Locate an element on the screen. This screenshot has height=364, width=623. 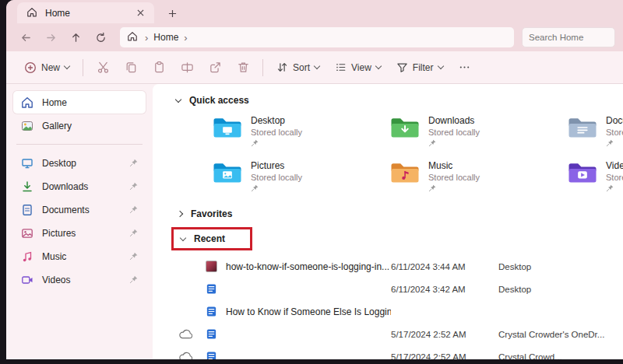
sidebar-item-videos: Videos is located at coordinates (79, 280).